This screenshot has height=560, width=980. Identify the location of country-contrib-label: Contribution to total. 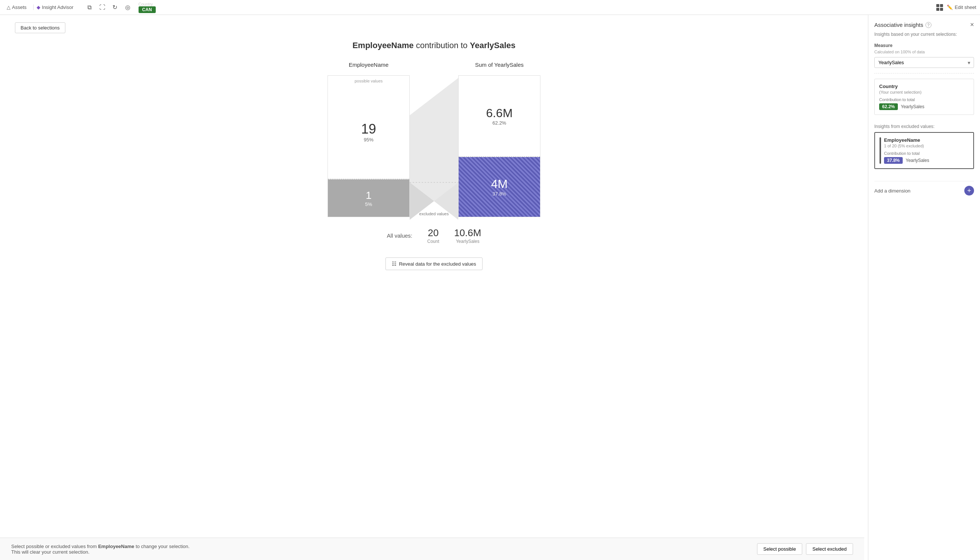
(924, 100).